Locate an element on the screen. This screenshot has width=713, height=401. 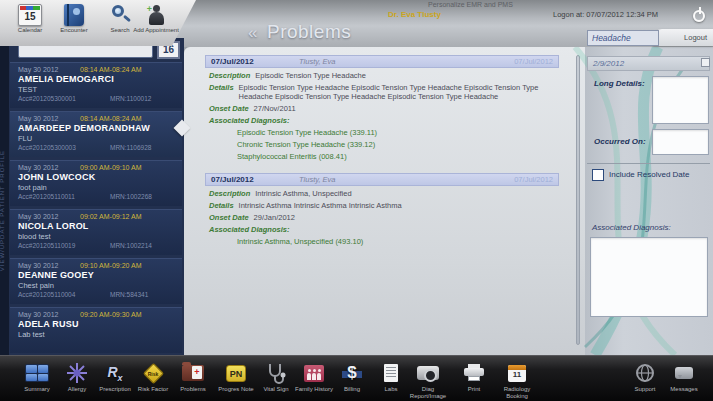
tab-messages: Messages is located at coordinates (684, 376).